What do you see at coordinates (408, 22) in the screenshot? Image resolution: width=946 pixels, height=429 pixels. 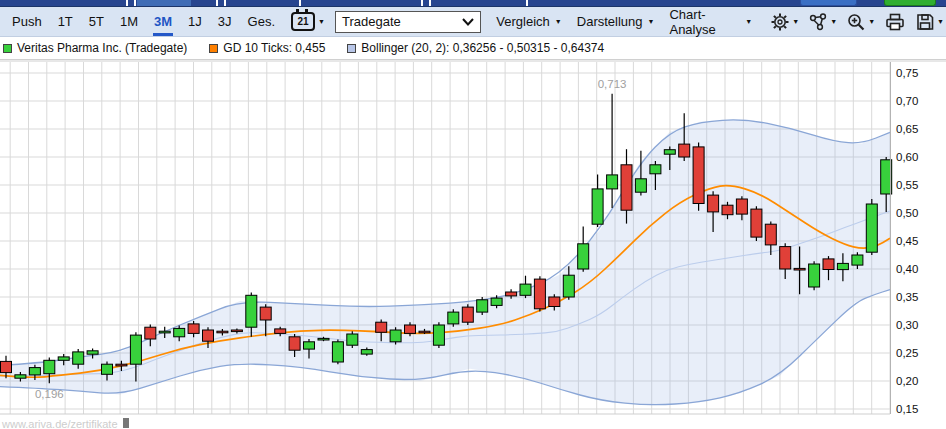 I see `exchange-select: Tradegate` at bounding box center [408, 22].